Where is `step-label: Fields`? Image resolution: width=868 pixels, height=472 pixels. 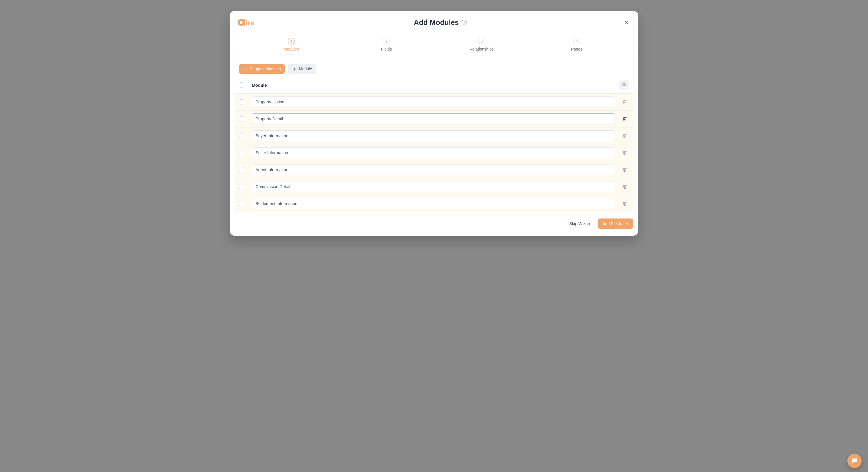
step-label: Fields is located at coordinates (386, 49).